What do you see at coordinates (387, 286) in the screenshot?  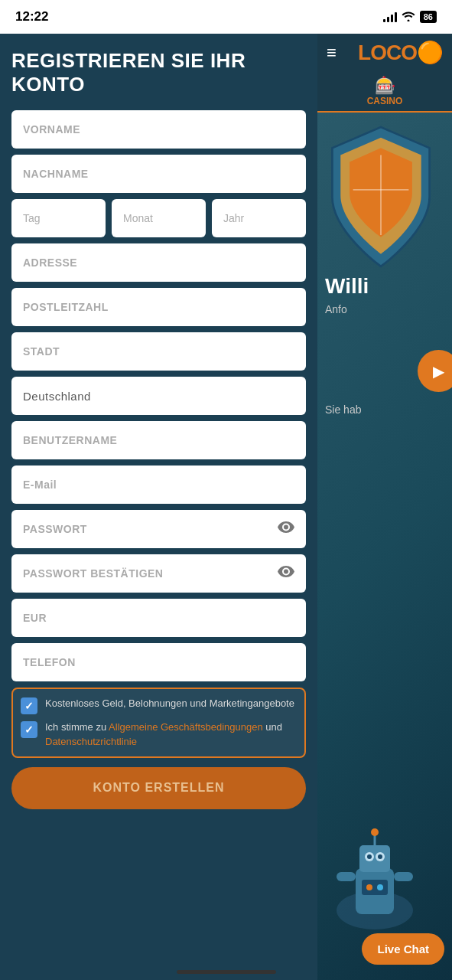 I see `welcome-title: Willi` at bounding box center [387, 286].